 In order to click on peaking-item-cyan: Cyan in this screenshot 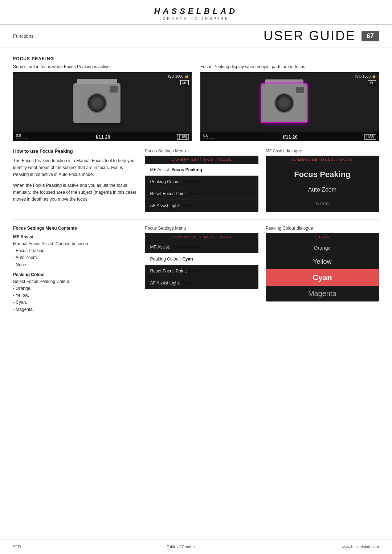, I will do `click(322, 278)`.